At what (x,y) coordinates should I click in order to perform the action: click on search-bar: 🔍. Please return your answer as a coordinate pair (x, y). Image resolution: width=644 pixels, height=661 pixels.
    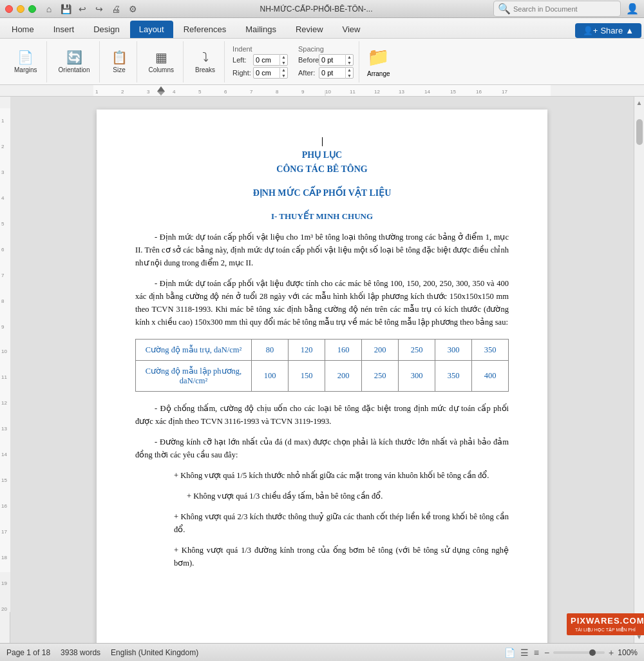
    Looking at the image, I should click on (557, 9).